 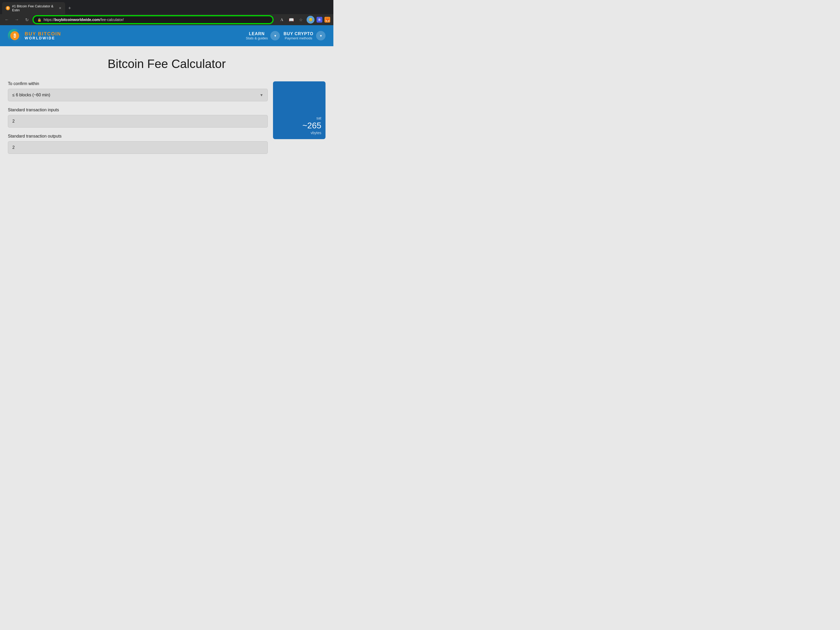 I want to click on learn-nav-title: LEARN, so click(x=257, y=33).